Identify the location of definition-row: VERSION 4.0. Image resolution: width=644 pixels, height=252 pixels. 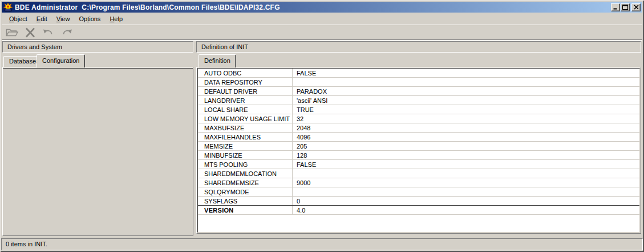
(419, 210).